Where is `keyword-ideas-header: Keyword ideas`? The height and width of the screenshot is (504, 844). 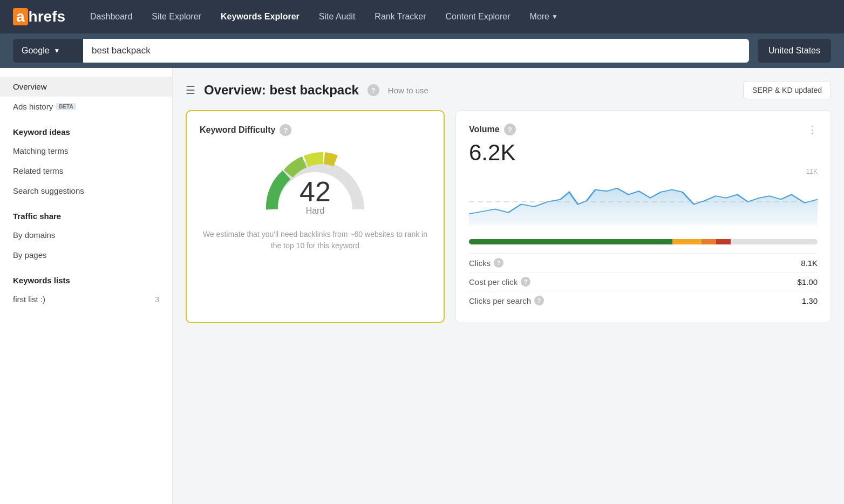 keyword-ideas-header: Keyword ideas is located at coordinates (86, 128).